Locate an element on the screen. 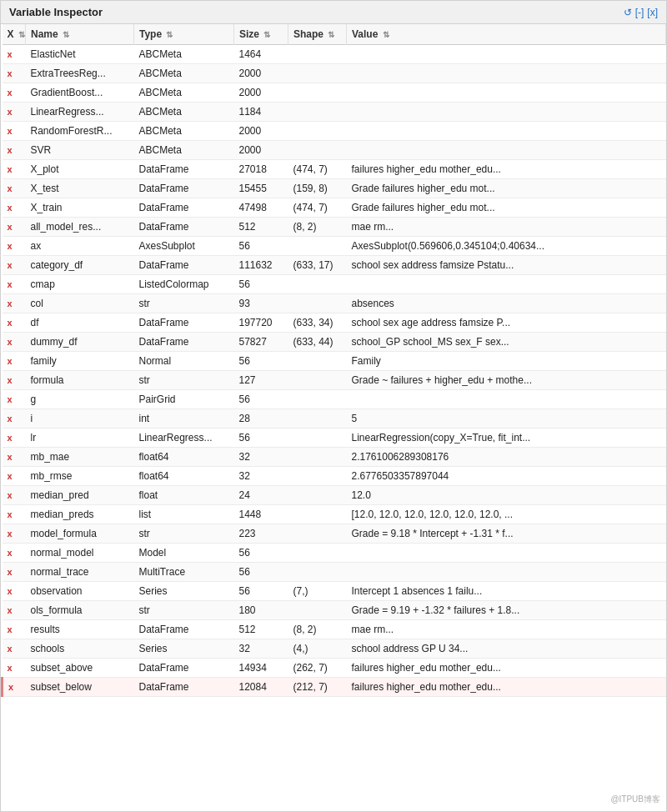  close-button: [x] is located at coordinates (652, 13).